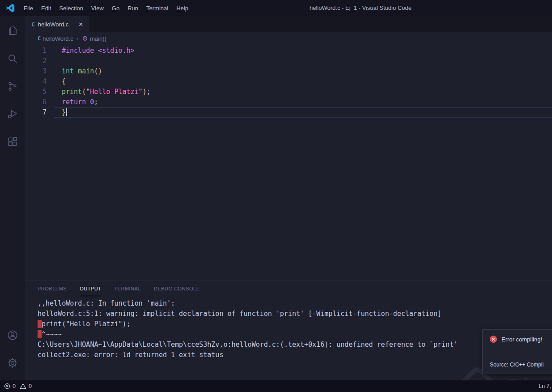  What do you see at coordinates (39, 51) in the screenshot?
I see `line-number: 1` at bounding box center [39, 51].